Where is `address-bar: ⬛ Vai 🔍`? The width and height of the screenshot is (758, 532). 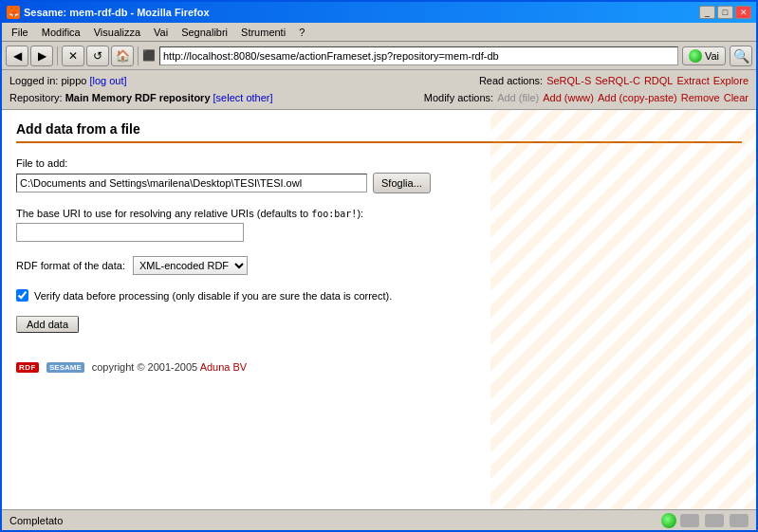 address-bar: ⬛ Vai 🔍 is located at coordinates (448, 56).